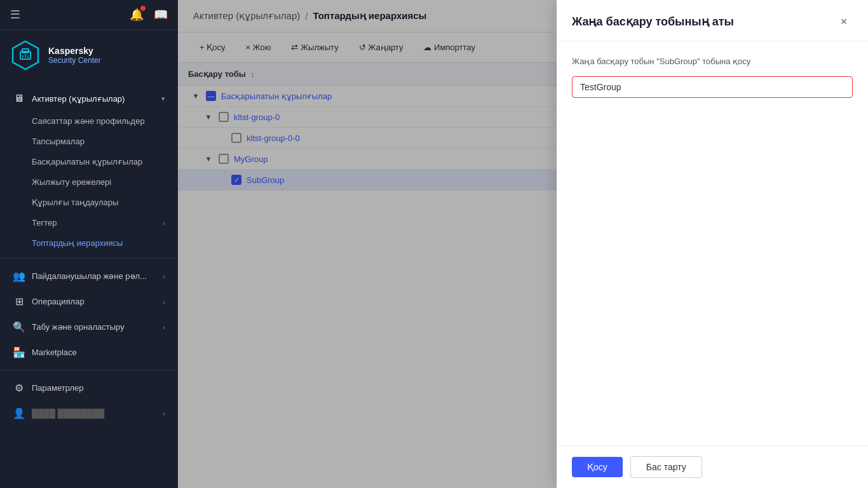  What do you see at coordinates (89, 222) in the screenshot?
I see `sidebar-item-tags: Тегтер ›` at bounding box center [89, 222].